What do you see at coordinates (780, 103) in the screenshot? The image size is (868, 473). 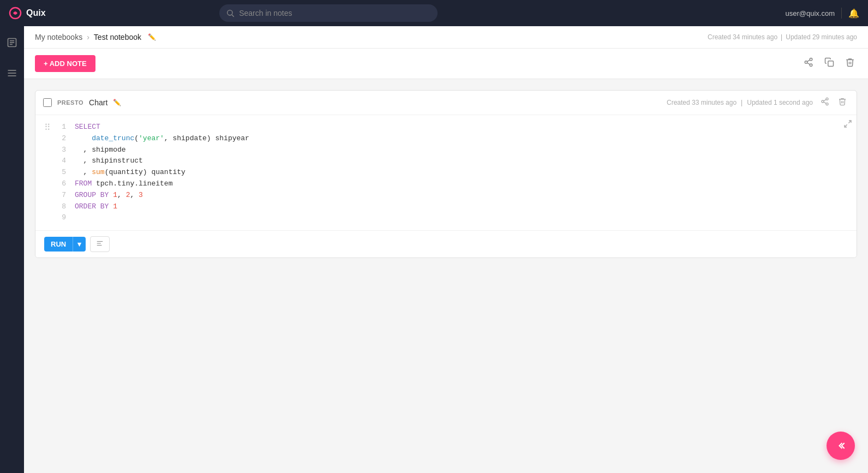 I see `note-updated: Updated 1 second ago` at bounding box center [780, 103].